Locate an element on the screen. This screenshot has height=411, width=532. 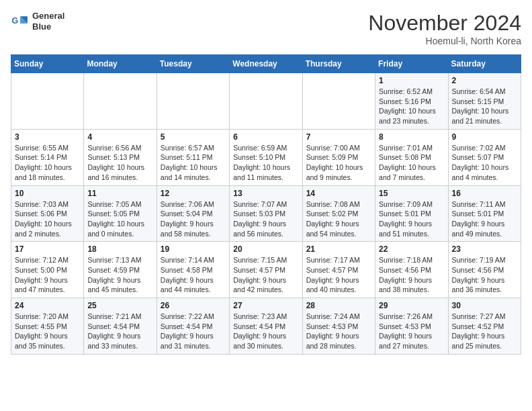
day-info: Sunrise: 6:55 AM Sunset: 5:14 PM Dayligh… is located at coordinates (47, 163).